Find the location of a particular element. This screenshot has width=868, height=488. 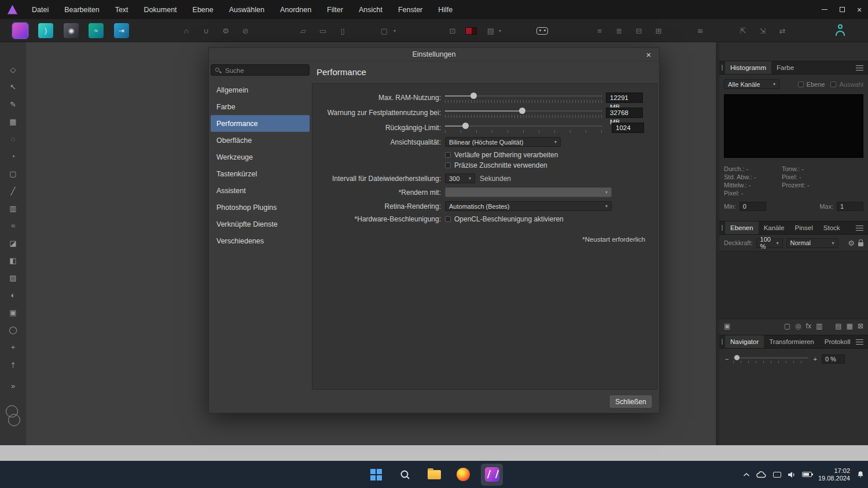

flood-fill-tool: ◧ is located at coordinates (13, 260).